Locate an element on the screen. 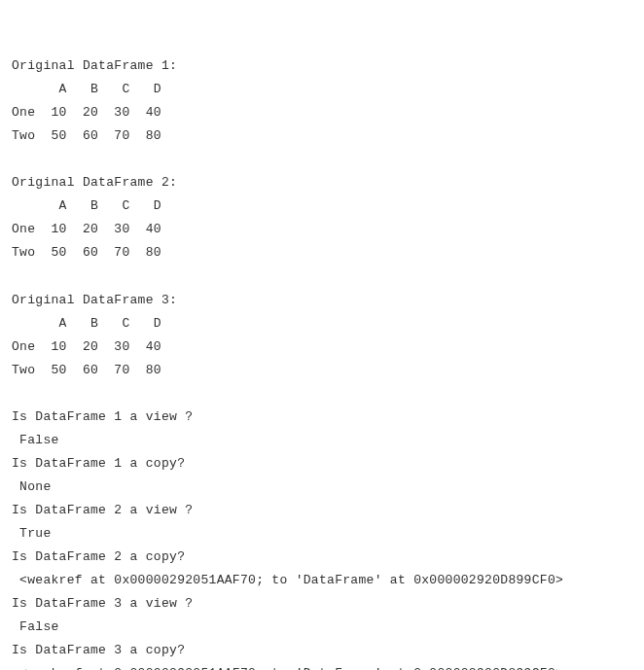 Image resolution: width=644 pixels, height=670 pixels. q-df2-copy: Is DataFrame 2 a copy? is located at coordinates (322, 557).